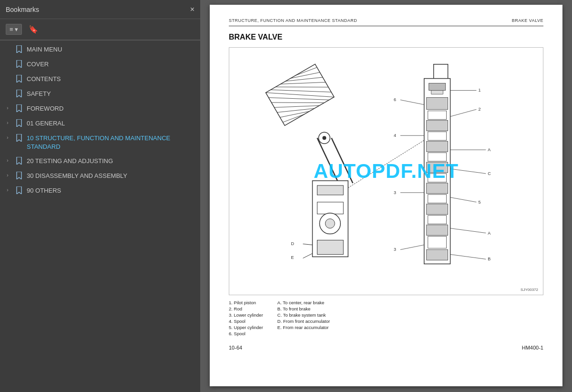 The width and height of the screenshot is (572, 392). I want to click on svg-text: 3, so click(395, 249).